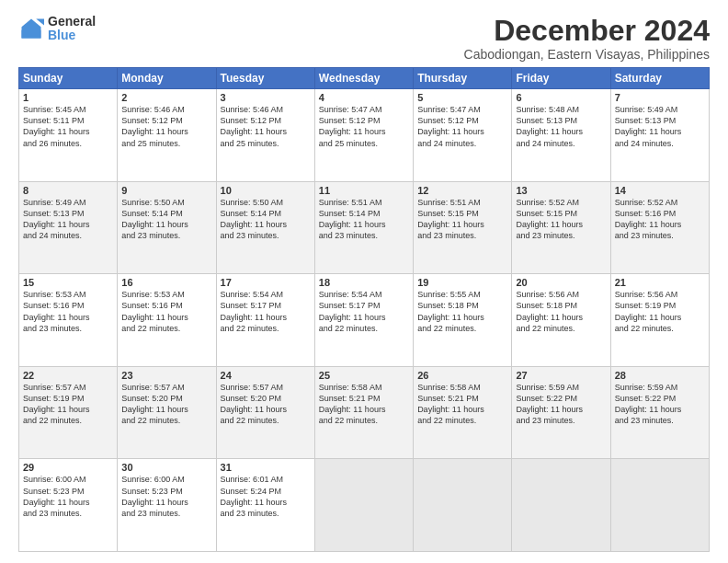 The width and height of the screenshot is (728, 563). Describe the element at coordinates (364, 375) in the screenshot. I see `day-number: 25` at that location.